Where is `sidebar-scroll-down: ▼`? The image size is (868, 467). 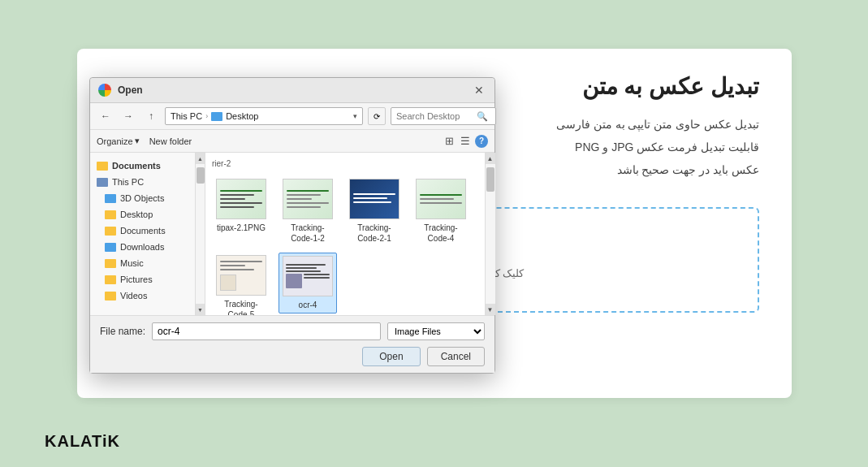 sidebar-scroll-down: ▼ is located at coordinates (200, 309).